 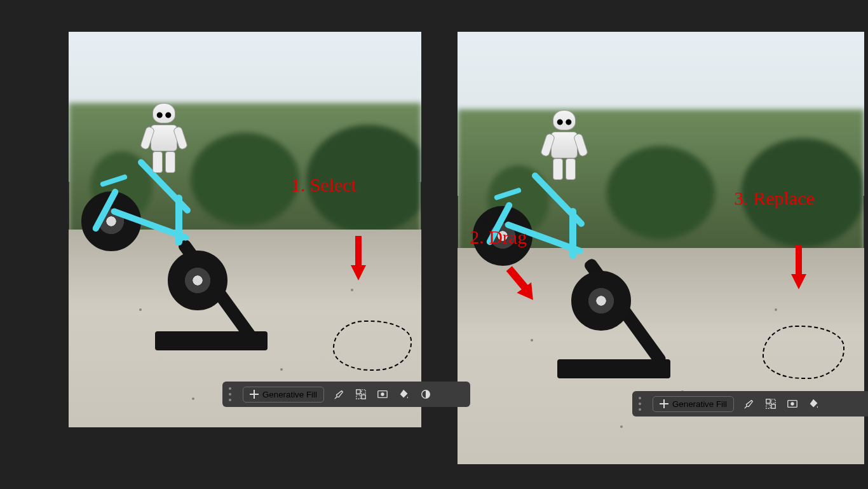 I want to click on annotation-step3: 3. Replace, so click(x=774, y=198).